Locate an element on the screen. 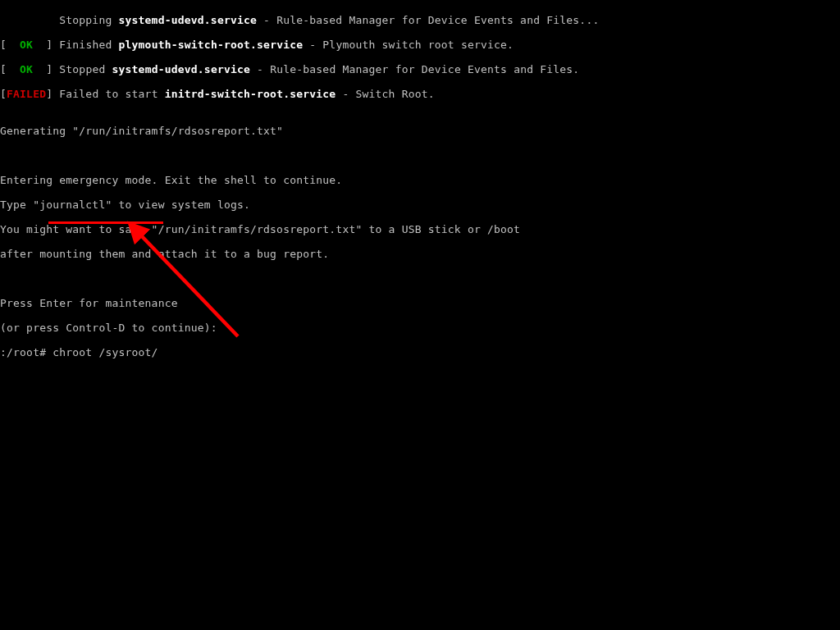  shell-command: chroot /sysroot/ is located at coordinates (105, 353).